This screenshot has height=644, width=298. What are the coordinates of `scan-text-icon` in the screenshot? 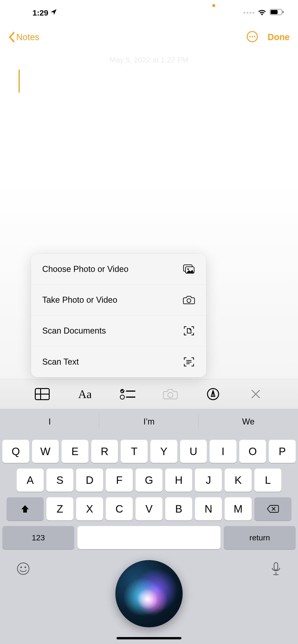 It's located at (189, 362).